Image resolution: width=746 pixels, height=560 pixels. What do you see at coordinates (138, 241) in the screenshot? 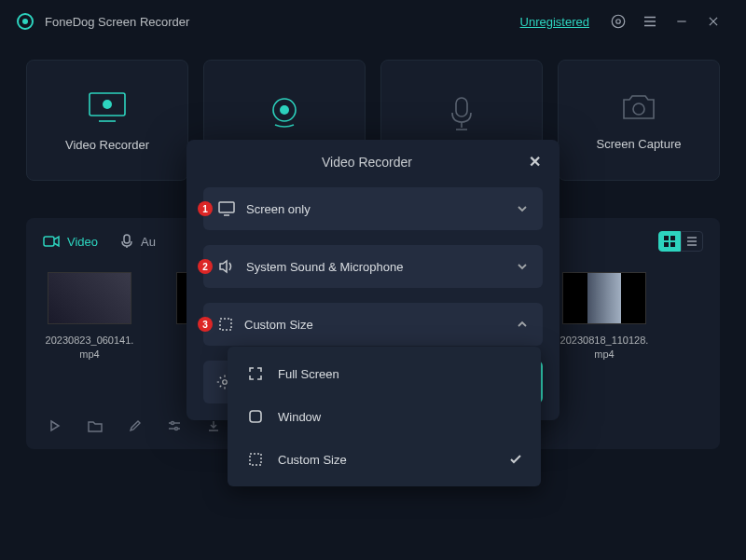
I see `tab-audio: Au` at bounding box center [138, 241].